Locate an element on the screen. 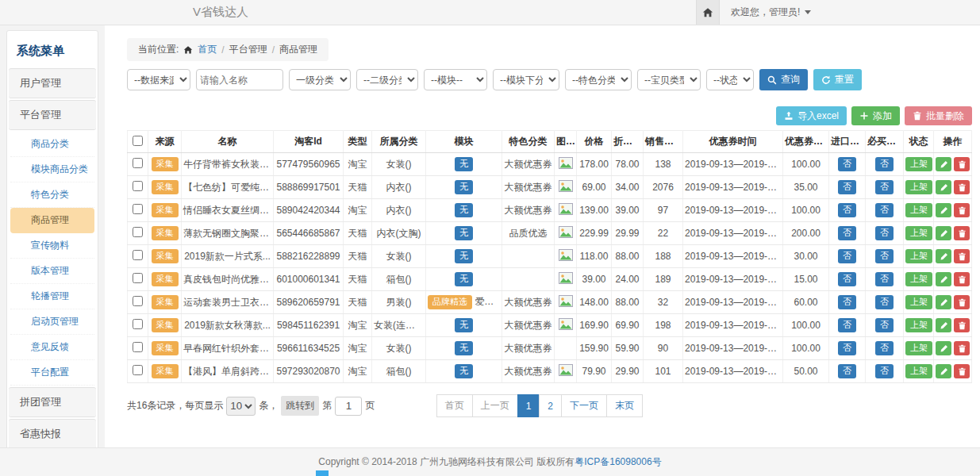 The height and width of the screenshot is (476, 980). filter-module-subcategory: --模块下分类-- is located at coordinates (526, 79).